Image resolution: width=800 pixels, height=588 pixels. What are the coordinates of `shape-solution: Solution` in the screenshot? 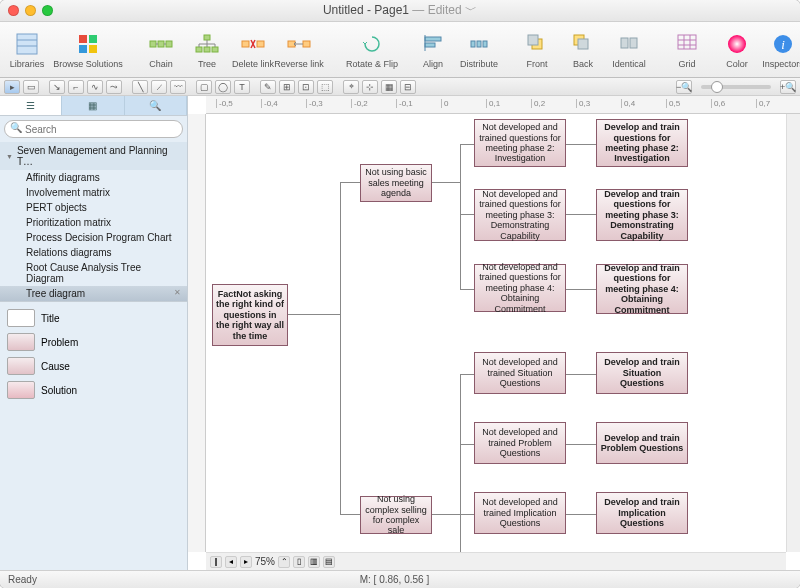 It's located at (94, 390).